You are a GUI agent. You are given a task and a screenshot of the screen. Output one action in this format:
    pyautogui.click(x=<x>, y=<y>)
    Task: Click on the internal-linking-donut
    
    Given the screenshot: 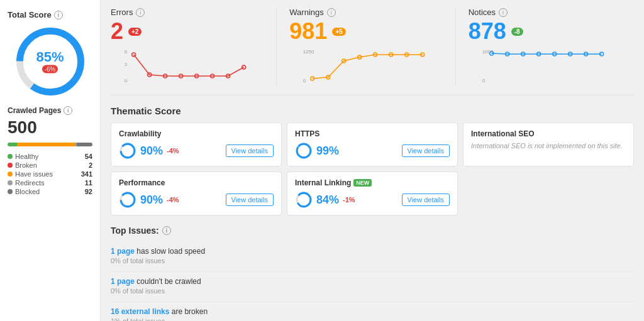 What is the action you would take?
    pyautogui.click(x=304, y=200)
    